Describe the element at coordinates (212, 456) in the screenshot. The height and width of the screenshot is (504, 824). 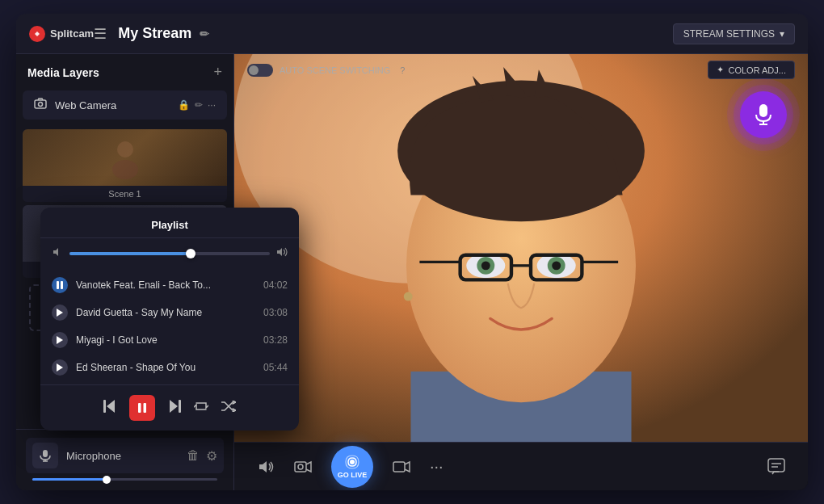
I see `mic-settings-icon: ⚙` at that location.